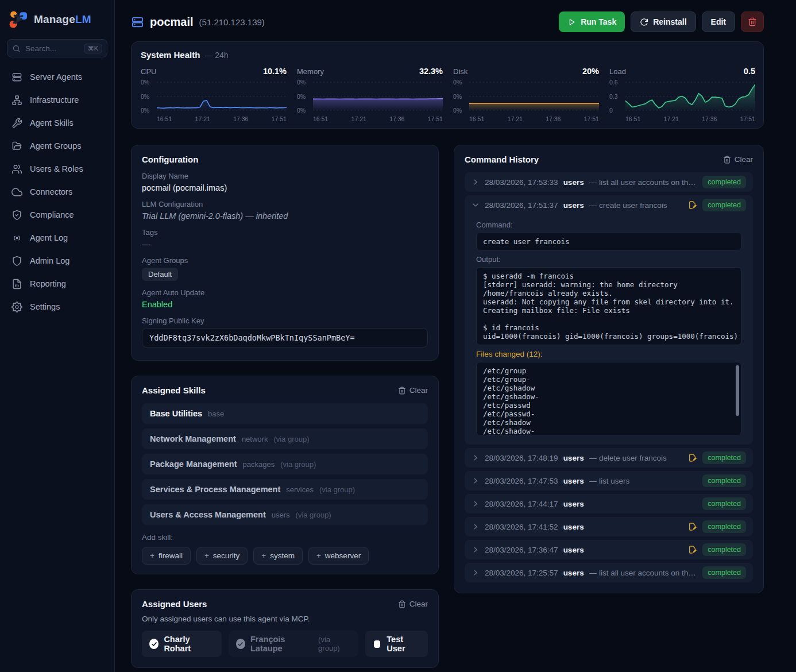  What do you see at coordinates (57, 215) in the screenshot?
I see `sidebar-item-compliance: Compliance` at bounding box center [57, 215].